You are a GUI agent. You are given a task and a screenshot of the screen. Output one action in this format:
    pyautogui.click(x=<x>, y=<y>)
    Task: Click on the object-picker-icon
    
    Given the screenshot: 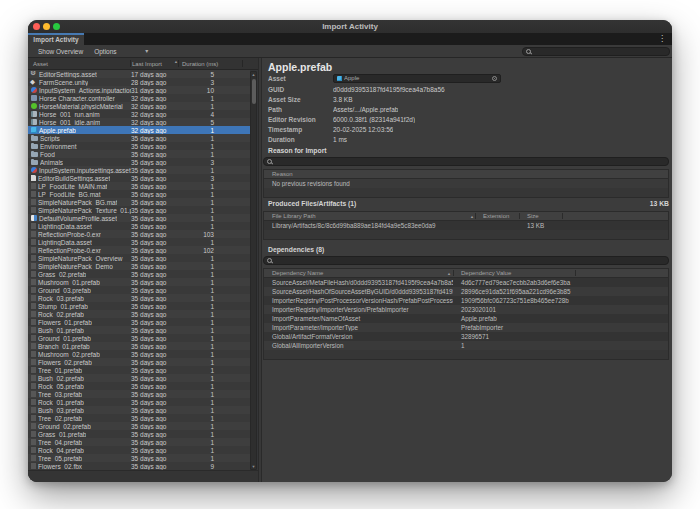 What is the action you would take?
    pyautogui.click(x=494, y=78)
    